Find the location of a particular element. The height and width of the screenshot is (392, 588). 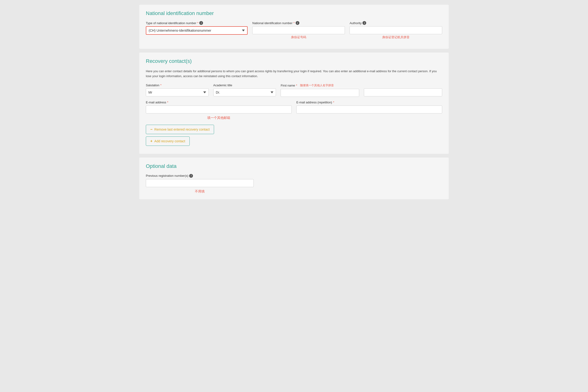

first-name-group: First name * 随便填一个其他人名字拼音 yuhui is located at coordinates (320, 90).